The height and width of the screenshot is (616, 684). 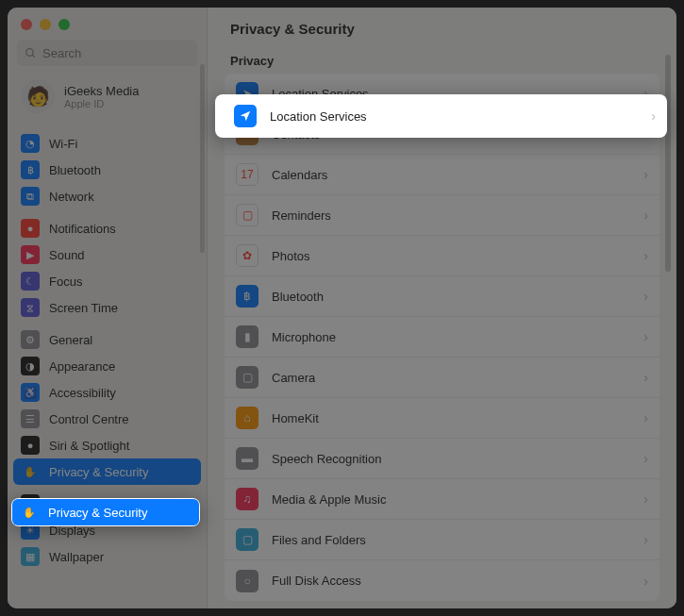 I want to click on row-bluetooth: ฿Bluetooth›, so click(x=442, y=296).